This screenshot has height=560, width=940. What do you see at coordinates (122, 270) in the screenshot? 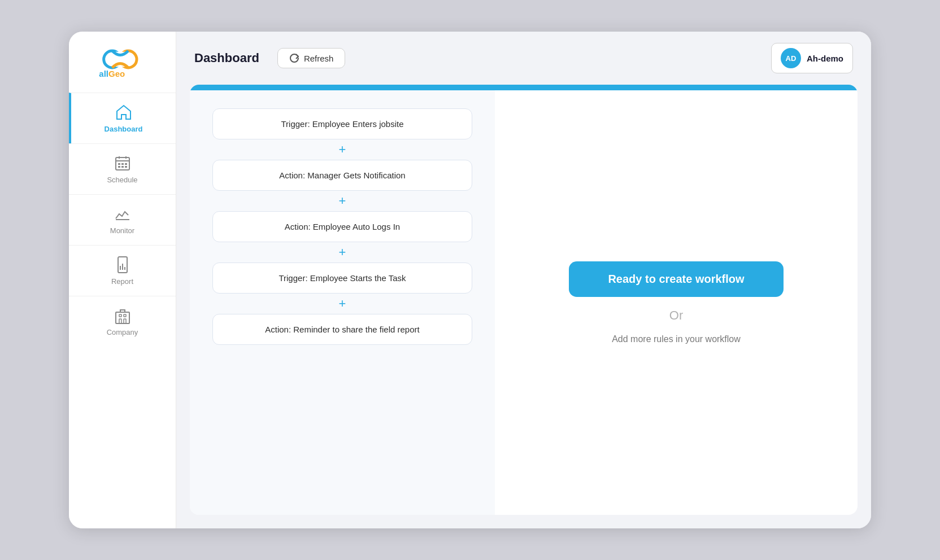
I see `sidebar-item-report: Report` at bounding box center [122, 270].